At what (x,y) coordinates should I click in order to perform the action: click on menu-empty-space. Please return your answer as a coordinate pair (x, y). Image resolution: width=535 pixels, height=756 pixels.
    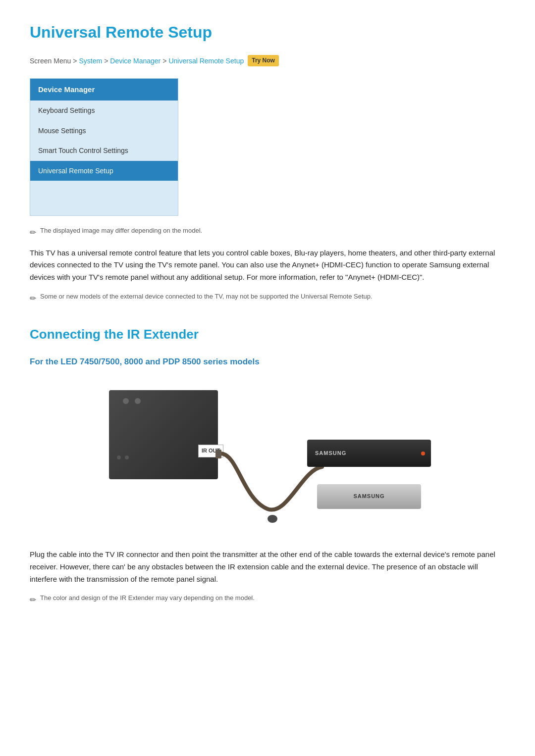
    Looking at the image, I should click on (104, 198).